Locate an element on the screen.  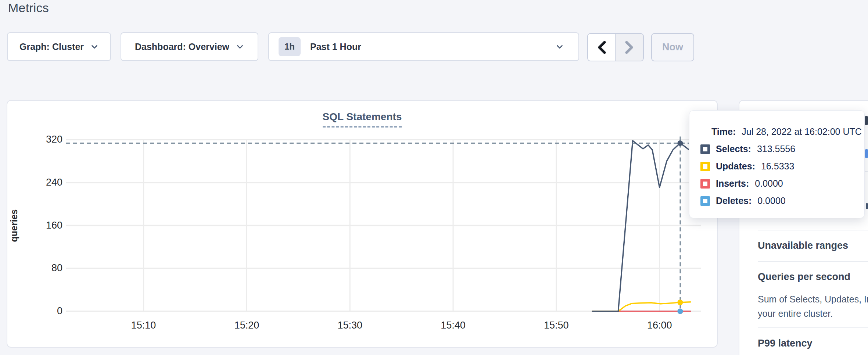
y-axis-tick-label: 320 is located at coordinates (42, 140).